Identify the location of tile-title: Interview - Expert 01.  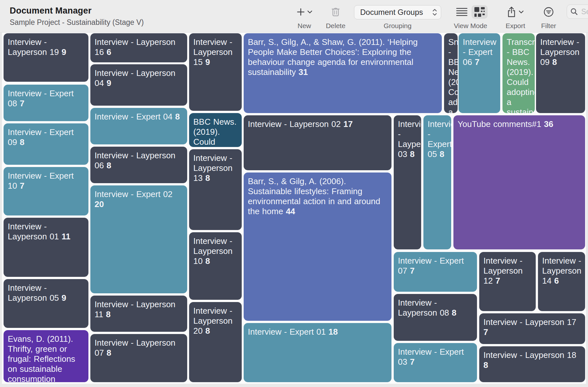
(287, 332).